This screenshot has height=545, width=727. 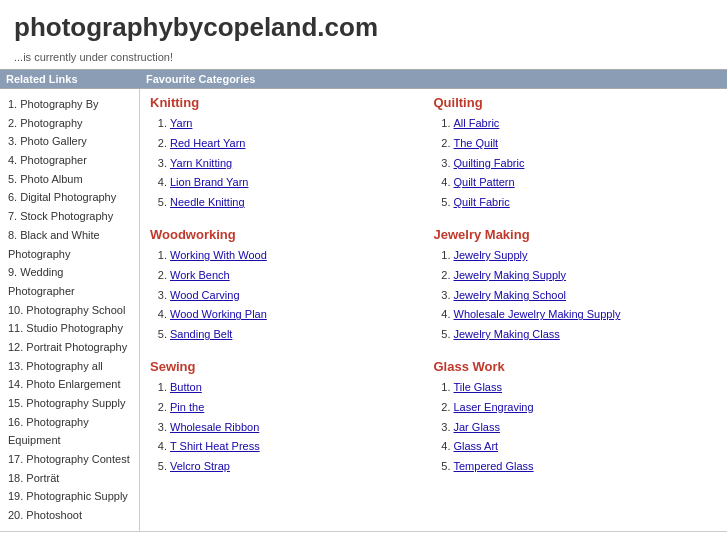 What do you see at coordinates (187, 407) in the screenshot?
I see `category-link: Pin the` at bounding box center [187, 407].